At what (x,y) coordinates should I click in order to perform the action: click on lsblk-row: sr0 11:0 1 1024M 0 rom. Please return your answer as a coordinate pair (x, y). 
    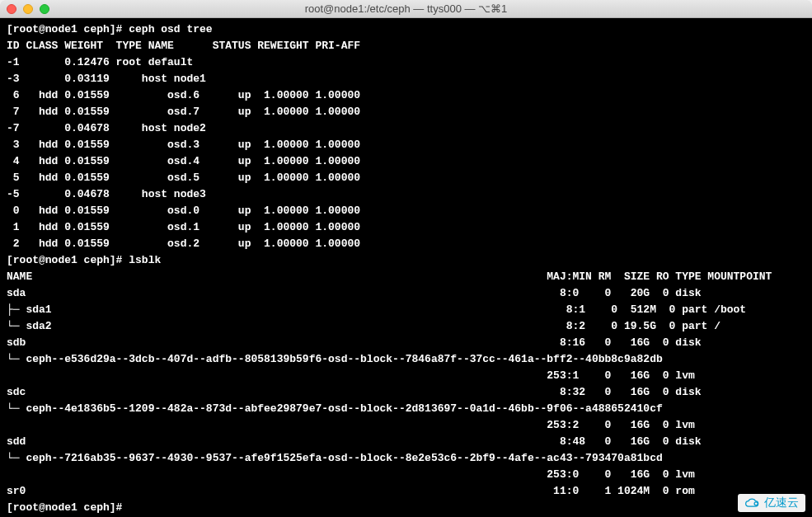
    Looking at the image, I should click on (357, 491).